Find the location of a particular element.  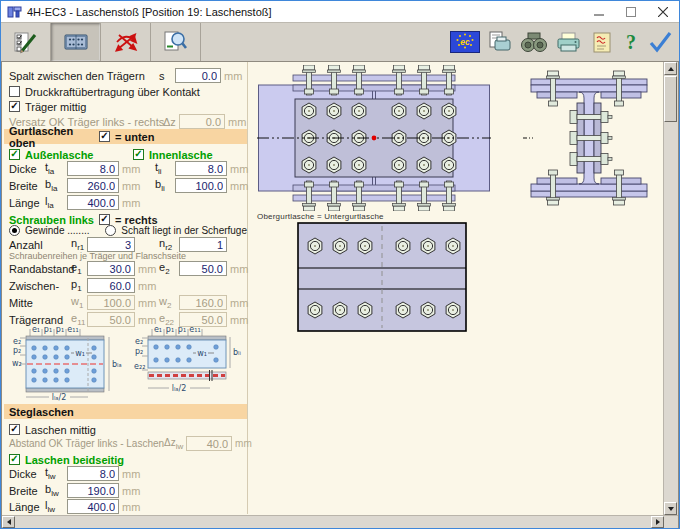

tab-input is located at coordinates (26, 42).